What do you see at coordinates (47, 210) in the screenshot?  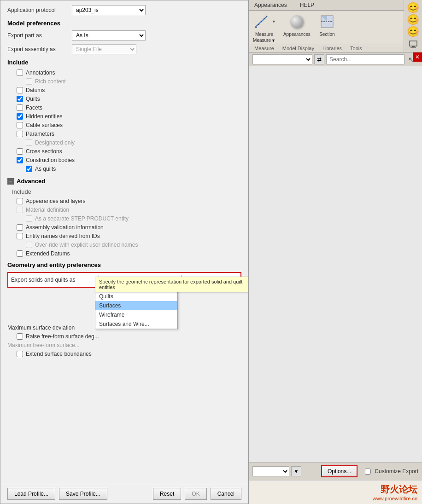 I see `material-def-label: Material definition` at bounding box center [47, 210].